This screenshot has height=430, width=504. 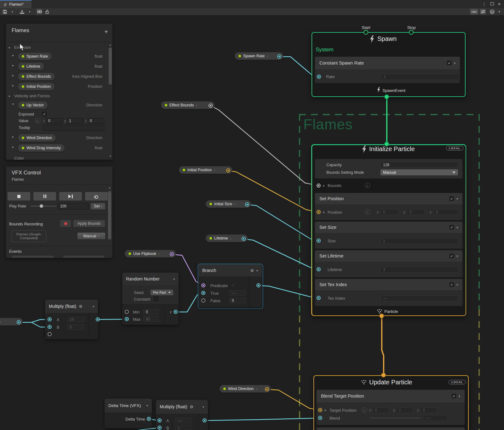 I want to click on step-button, so click(x=71, y=196).